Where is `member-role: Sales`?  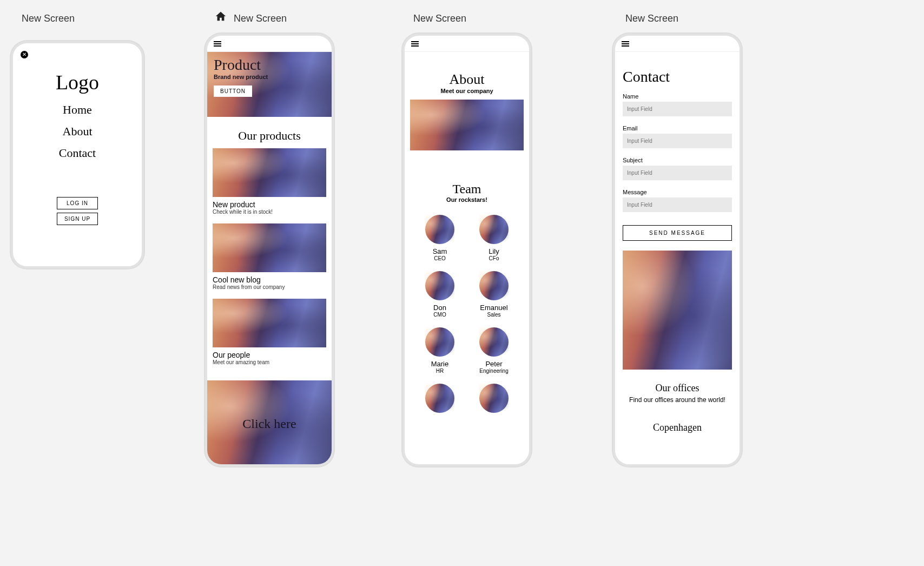 member-role: Sales is located at coordinates (494, 315).